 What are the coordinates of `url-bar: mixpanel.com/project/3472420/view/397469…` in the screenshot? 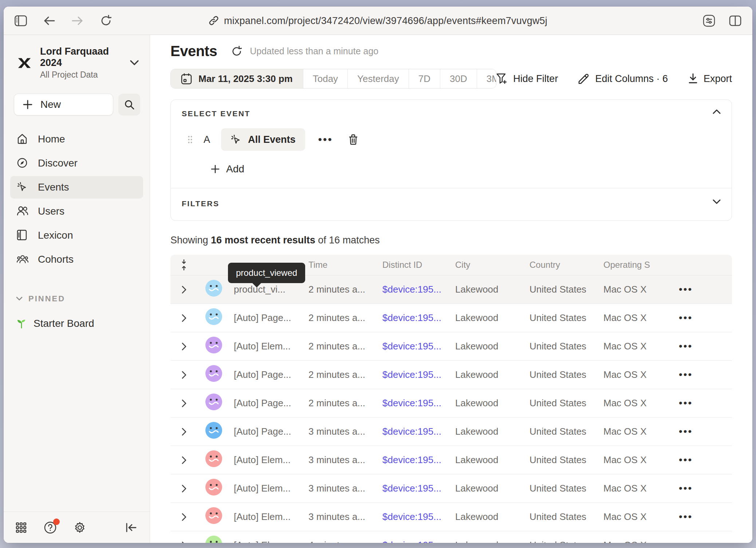 It's located at (386, 20).